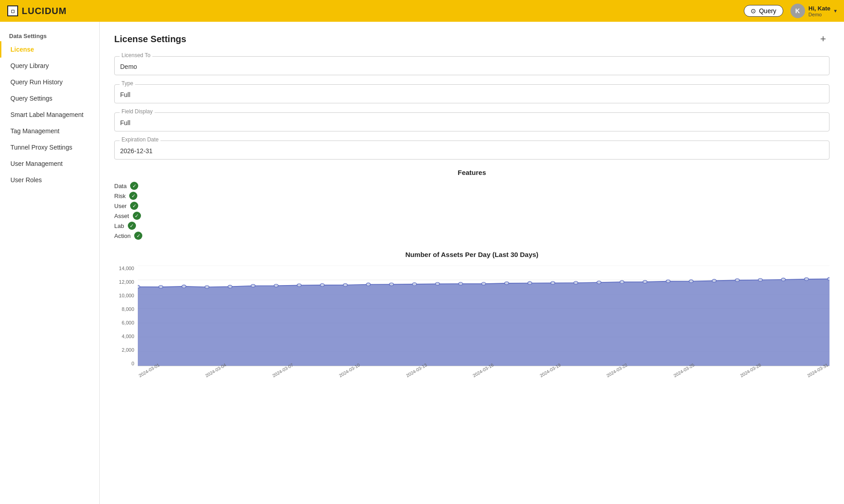 Image resolution: width=844 pixels, height=504 pixels. What do you see at coordinates (472, 236) in the screenshot?
I see `feature-item-action: Action ✓` at bounding box center [472, 236].